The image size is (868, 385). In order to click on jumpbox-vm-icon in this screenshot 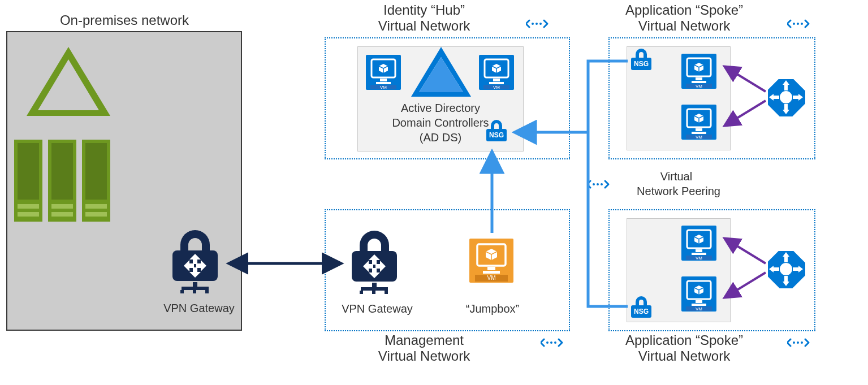, I will do `click(492, 261)`.